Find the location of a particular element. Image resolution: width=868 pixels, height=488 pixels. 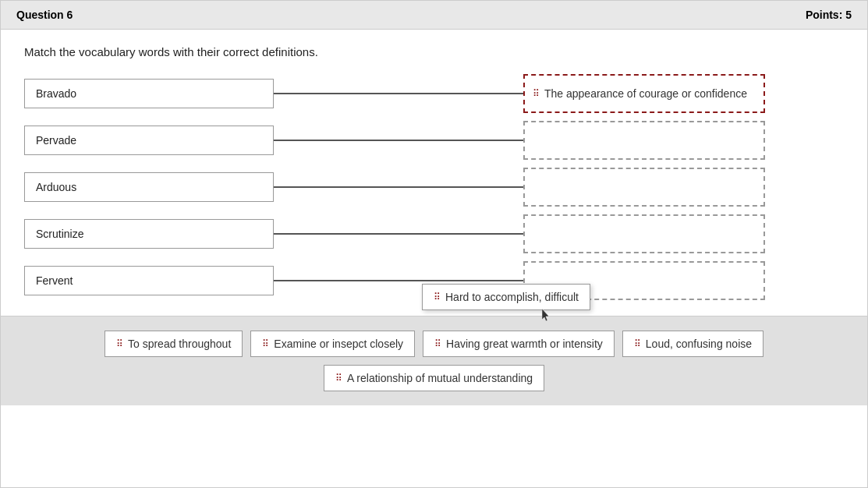

bank-item-4: ⠿ Loud, confusing noise is located at coordinates (693, 344).